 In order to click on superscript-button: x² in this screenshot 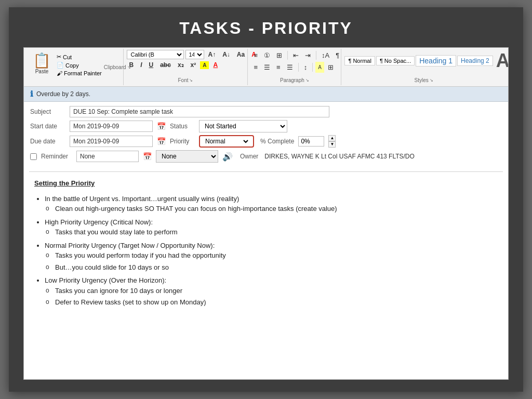, I will do `click(193, 65)`.